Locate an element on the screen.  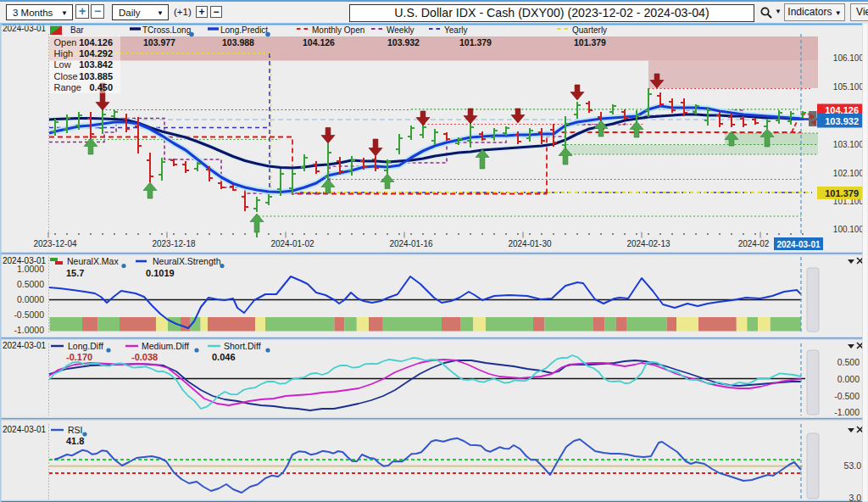
svg-text: 106.100 is located at coordinates (849, 58).